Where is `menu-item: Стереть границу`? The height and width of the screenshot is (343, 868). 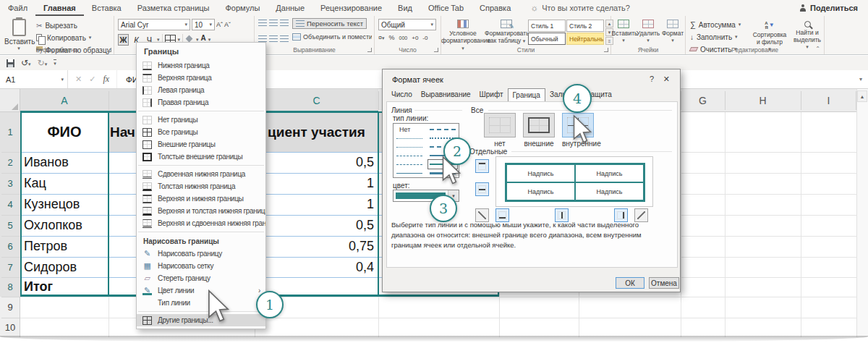
menu-item: Стереть границу is located at coordinates (201, 278).